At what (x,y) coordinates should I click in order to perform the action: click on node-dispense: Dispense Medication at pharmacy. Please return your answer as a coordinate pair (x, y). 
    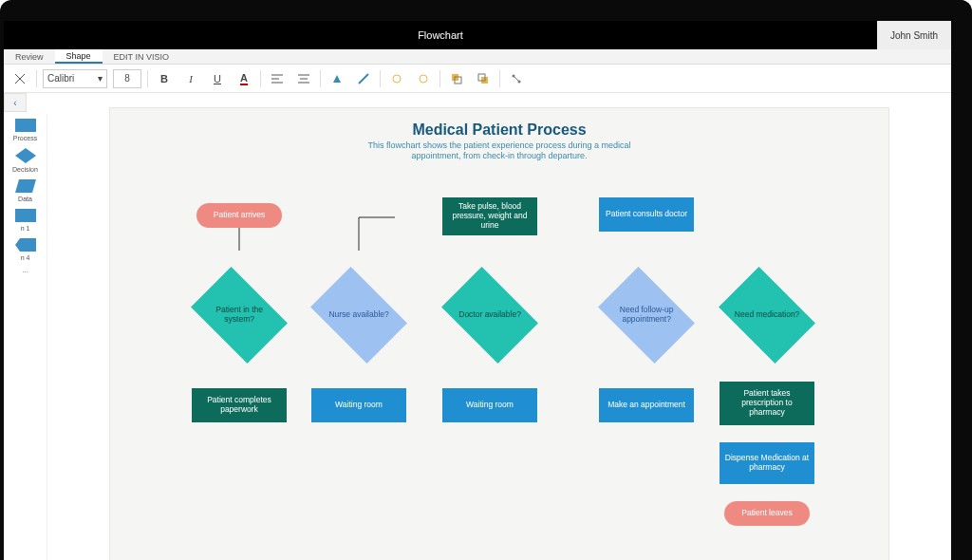
    Looking at the image, I should click on (767, 463).